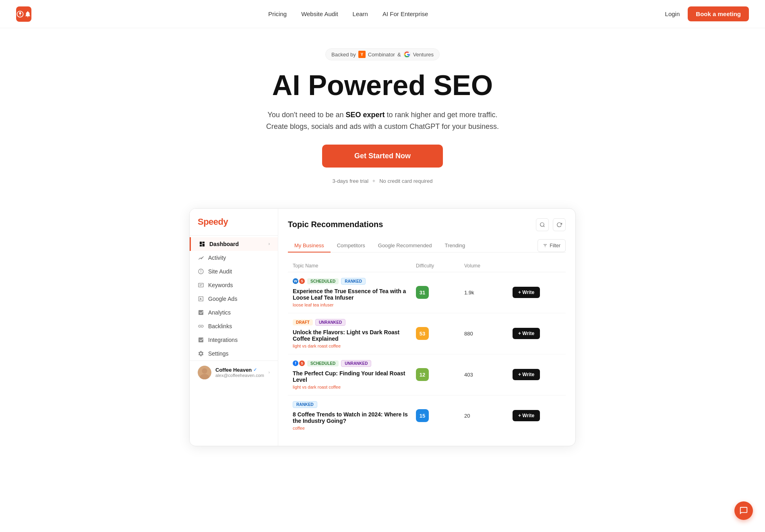  Describe the element at coordinates (234, 258) in the screenshot. I see `sidebar-item-activity: Activity` at that location.